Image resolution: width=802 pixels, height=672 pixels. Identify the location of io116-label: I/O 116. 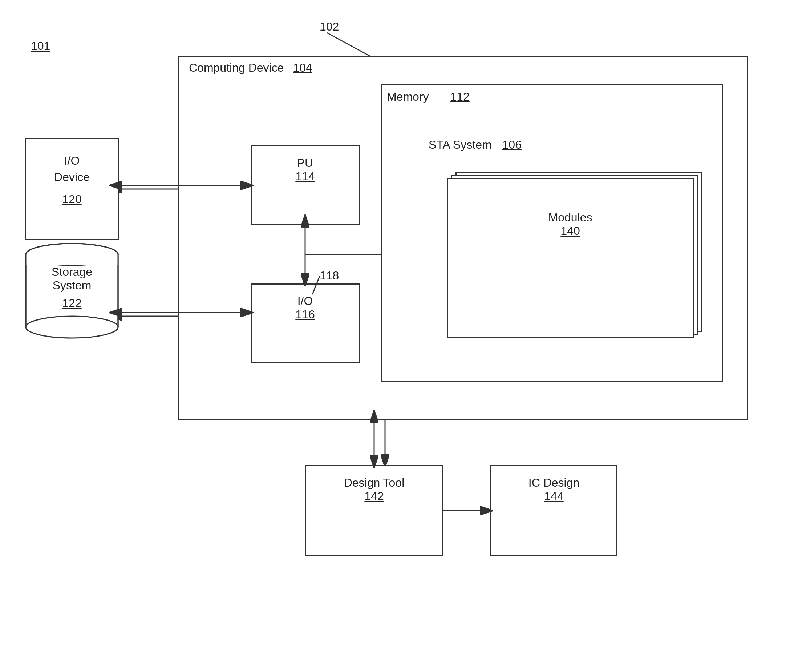
(305, 308).